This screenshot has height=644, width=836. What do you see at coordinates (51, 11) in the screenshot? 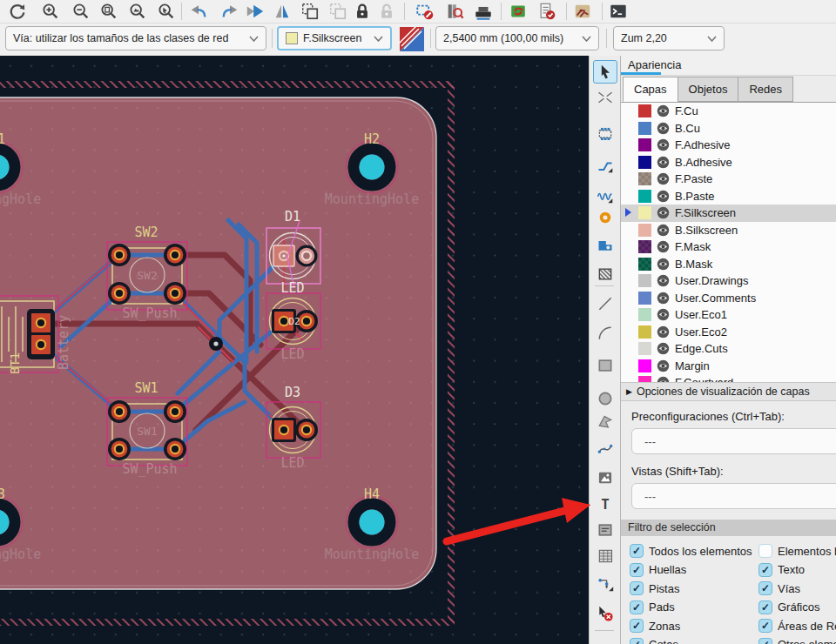
I see `zoom-in-icon` at bounding box center [51, 11].